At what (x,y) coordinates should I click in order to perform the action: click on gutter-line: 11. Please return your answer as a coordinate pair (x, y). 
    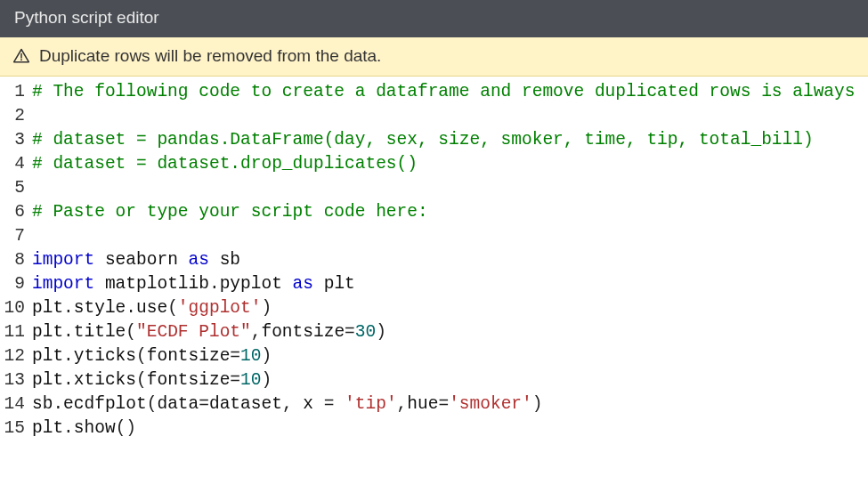
    Looking at the image, I should click on (12, 333).